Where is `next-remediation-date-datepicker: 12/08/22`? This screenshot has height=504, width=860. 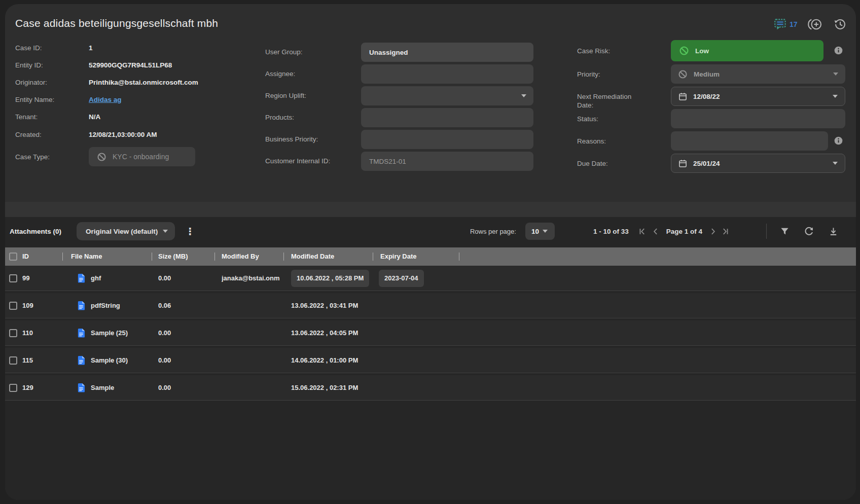 next-remediation-date-datepicker: 12/08/22 is located at coordinates (758, 96).